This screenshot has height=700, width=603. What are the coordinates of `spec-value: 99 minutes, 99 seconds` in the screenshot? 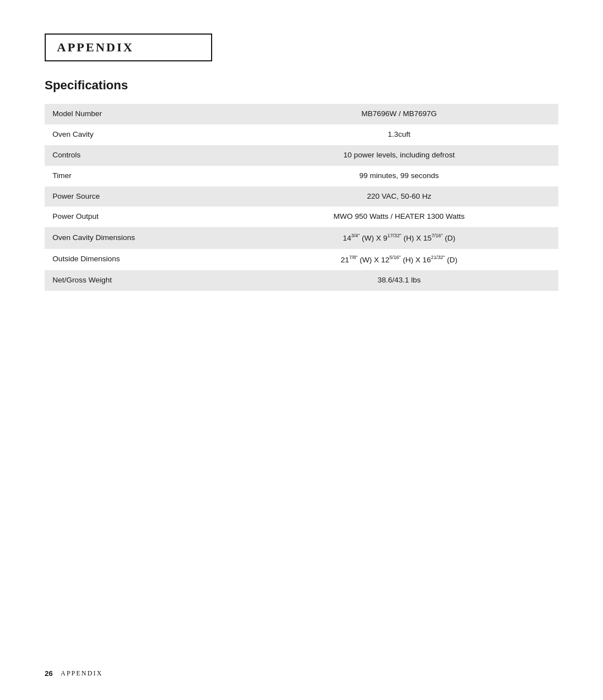 It's located at (399, 176).